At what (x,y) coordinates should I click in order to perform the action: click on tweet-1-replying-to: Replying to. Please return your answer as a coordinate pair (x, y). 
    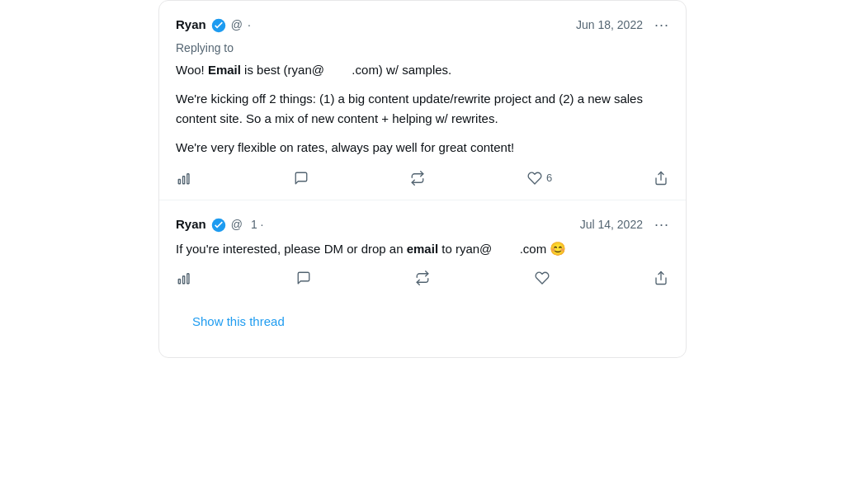
    Looking at the image, I should click on (422, 48).